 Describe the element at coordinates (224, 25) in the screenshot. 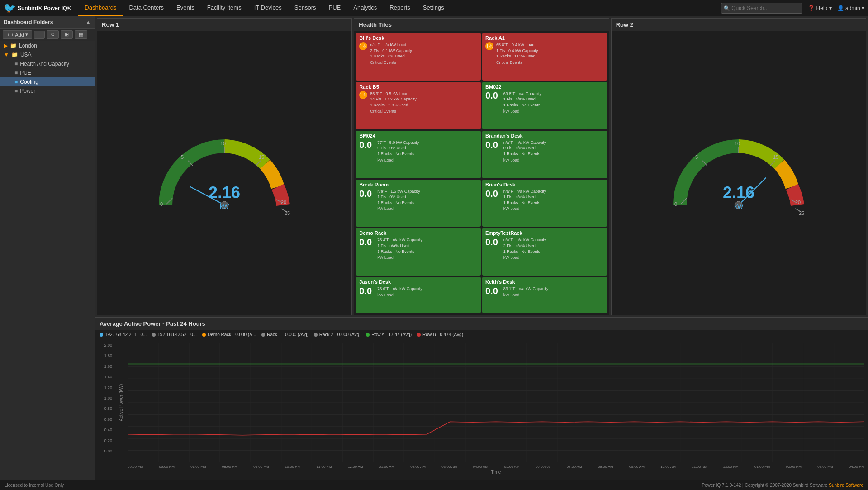

I see `row1-title: Row 1` at that location.